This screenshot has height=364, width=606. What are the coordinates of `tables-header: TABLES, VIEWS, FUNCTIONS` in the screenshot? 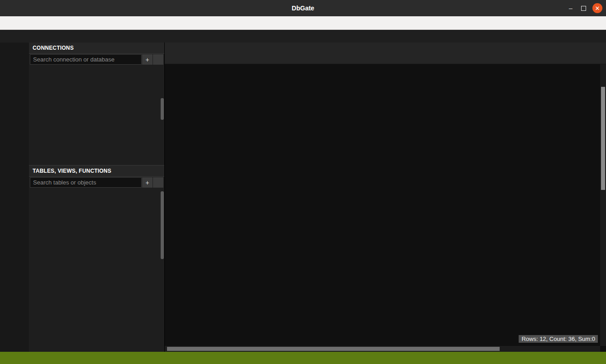 It's located at (97, 171).